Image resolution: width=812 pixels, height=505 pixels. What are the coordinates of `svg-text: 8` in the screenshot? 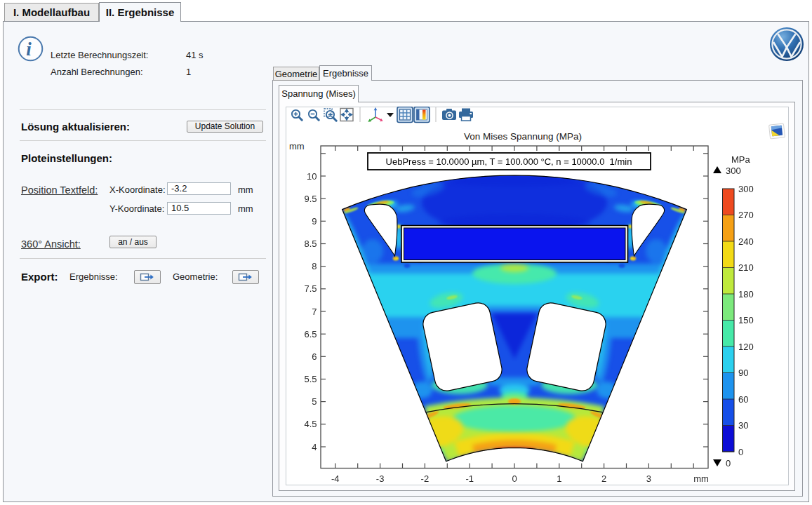 It's located at (314, 267).